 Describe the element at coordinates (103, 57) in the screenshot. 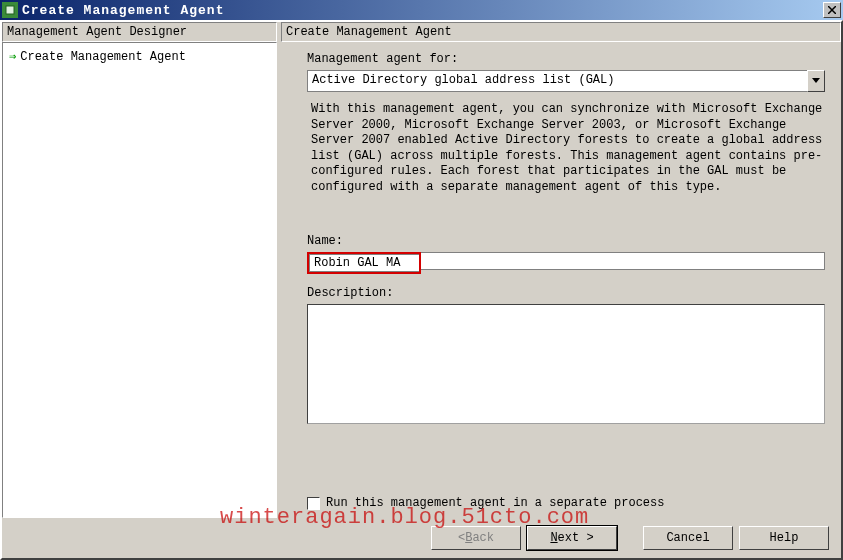

I see `designer-step-label: Create Management Agent` at that location.